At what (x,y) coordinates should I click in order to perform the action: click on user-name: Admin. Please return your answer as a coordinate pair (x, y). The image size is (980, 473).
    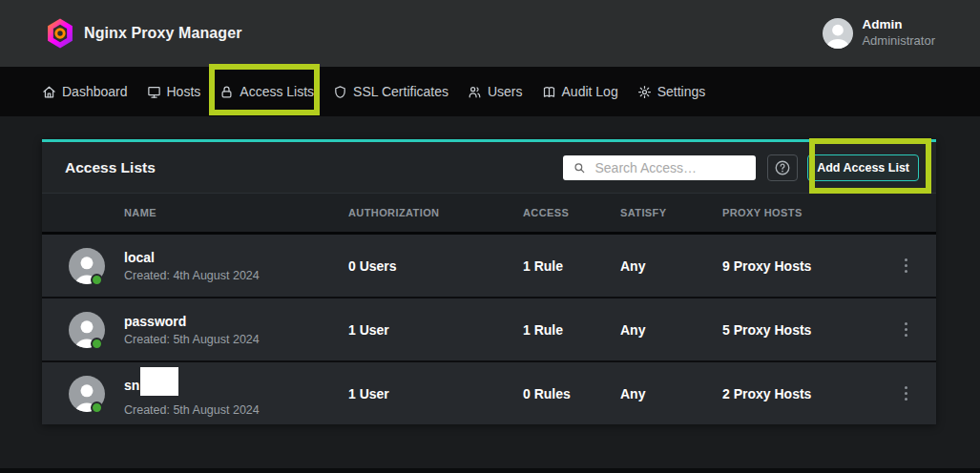
    Looking at the image, I should click on (899, 25).